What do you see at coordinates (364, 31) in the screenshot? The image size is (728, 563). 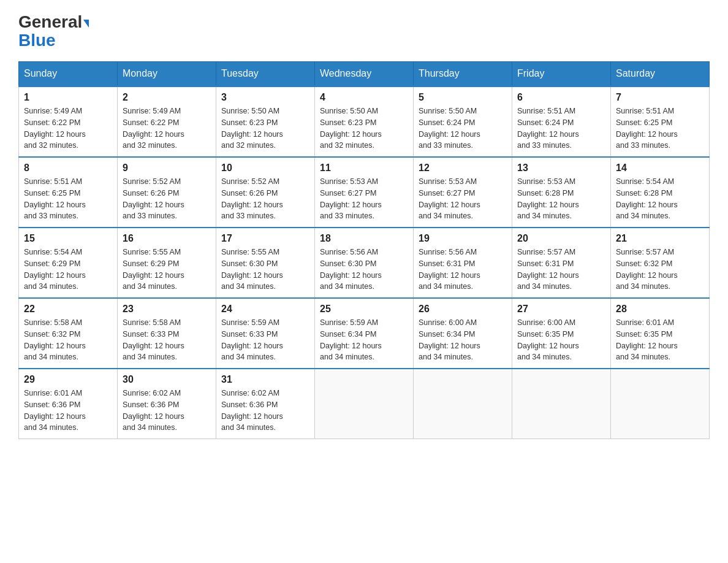 I see `page-header: General Blue` at bounding box center [364, 31].